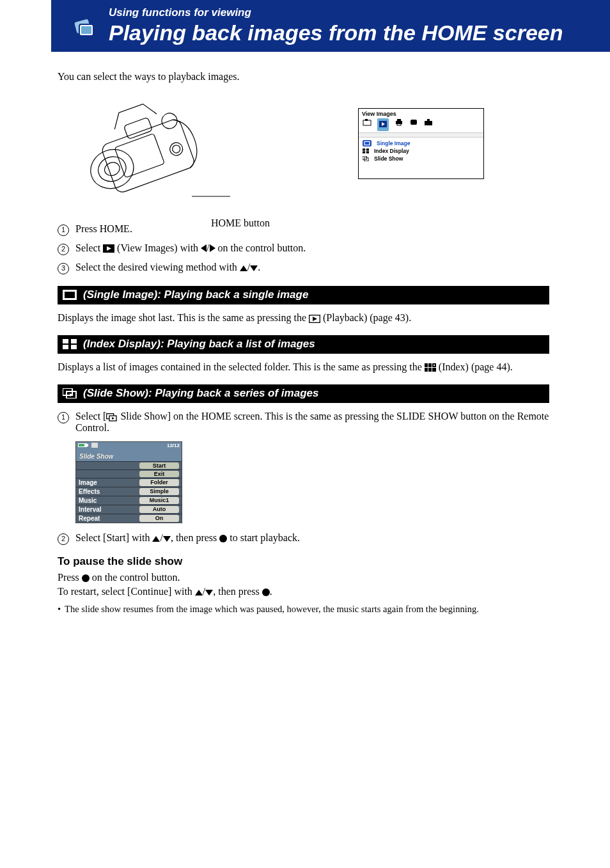 This screenshot has height=868, width=610. Describe the element at coordinates (303, 344) in the screenshot. I see `index-display-heading: (Index Display): Playing back a list of …` at that location.